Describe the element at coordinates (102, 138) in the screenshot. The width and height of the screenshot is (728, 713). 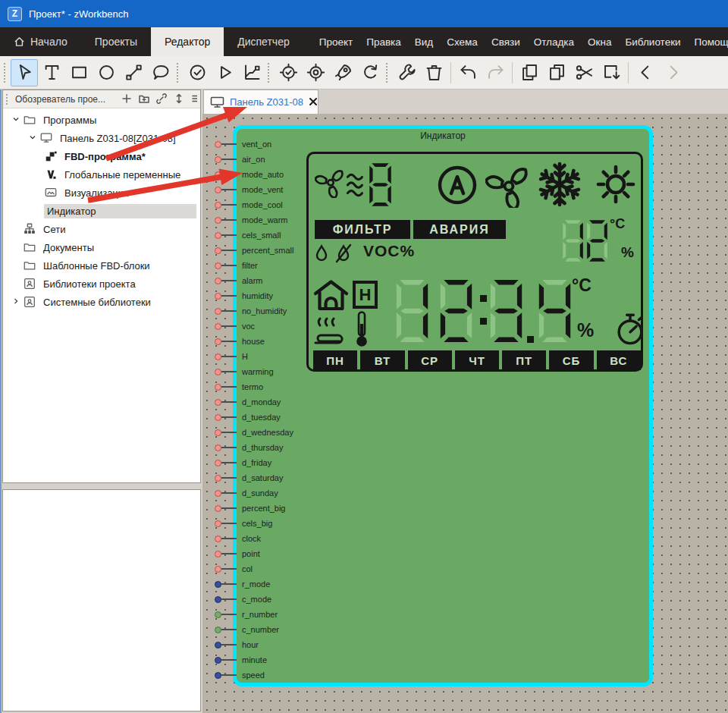
I see `tree-item-панель-z031-08-z031-08-: Панель Z031-08[Z031-08]` at that location.